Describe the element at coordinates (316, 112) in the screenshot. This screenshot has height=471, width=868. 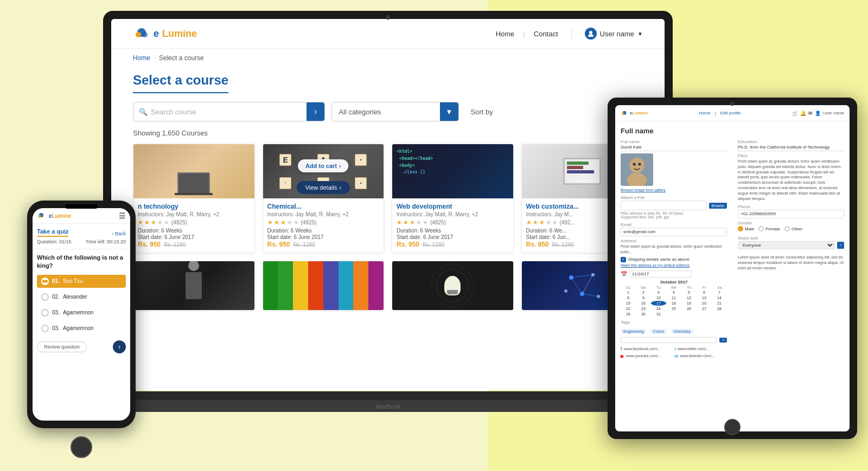
I see `search-button: ›` at that location.